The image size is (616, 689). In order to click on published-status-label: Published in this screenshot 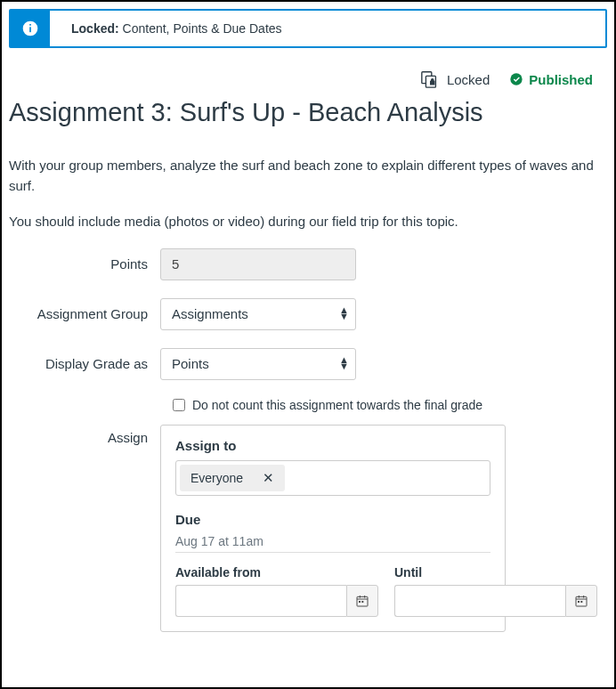, I will do `click(561, 80)`.